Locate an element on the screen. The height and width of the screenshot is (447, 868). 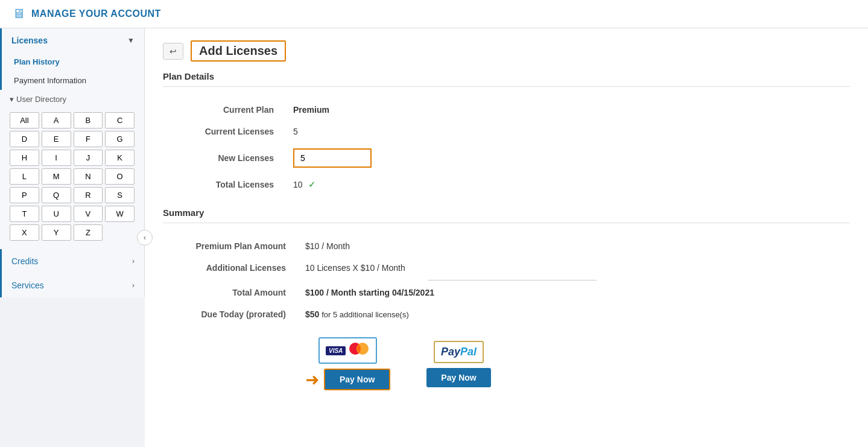
current-licenses-label: Current Licenses is located at coordinates (223, 132).